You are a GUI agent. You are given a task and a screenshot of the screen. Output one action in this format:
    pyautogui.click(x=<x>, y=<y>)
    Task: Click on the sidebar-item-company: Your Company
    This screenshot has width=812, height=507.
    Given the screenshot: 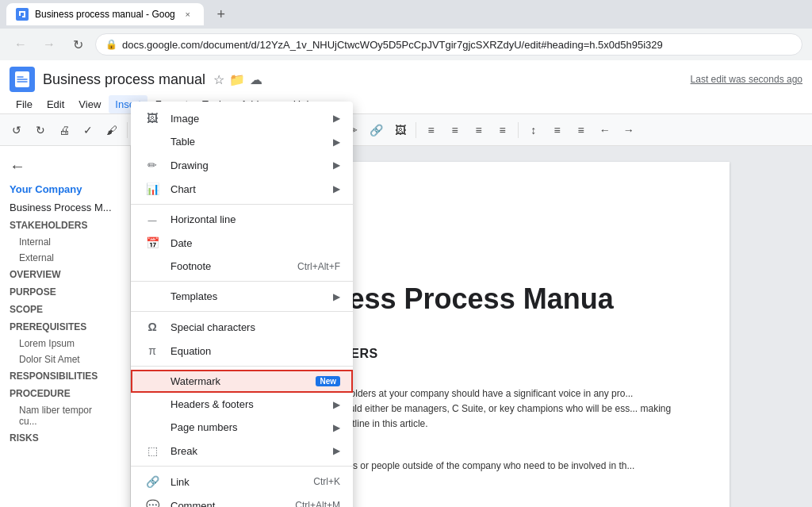 What is the action you would take?
    pyautogui.click(x=65, y=189)
    